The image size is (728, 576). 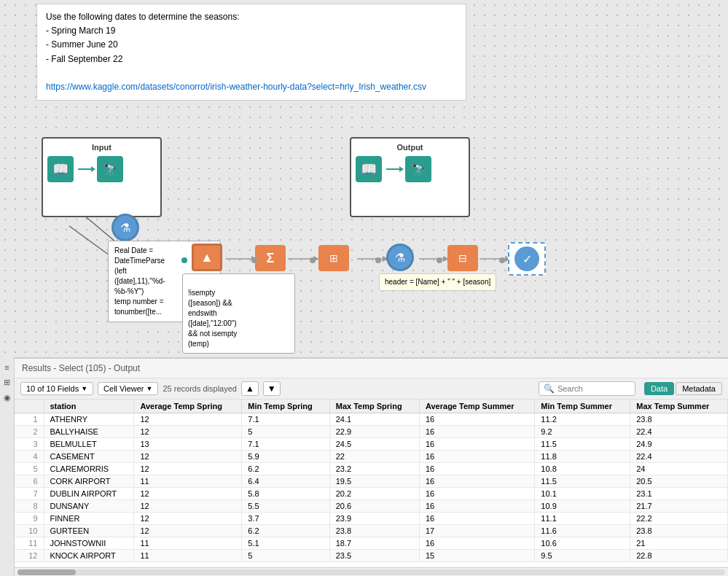 I want to click on search-icon: 🔍, so click(x=549, y=389).